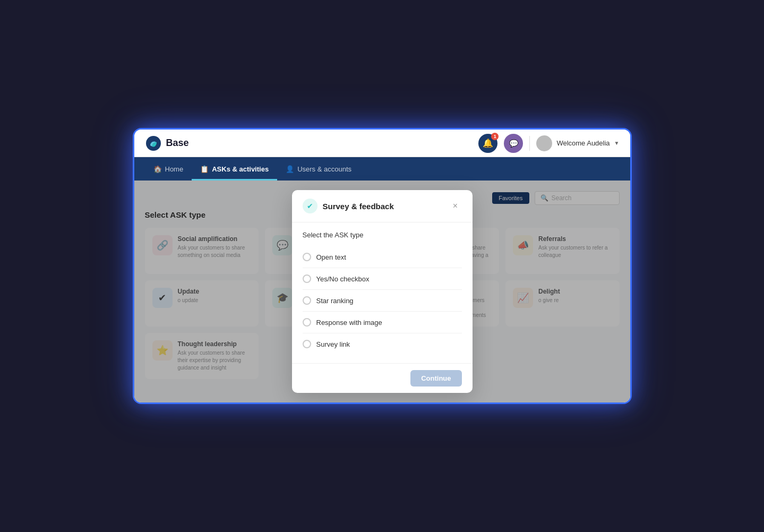 The image size is (764, 532). Describe the element at coordinates (383, 206) in the screenshot. I see `modal-title: Survey & feedback` at that location.